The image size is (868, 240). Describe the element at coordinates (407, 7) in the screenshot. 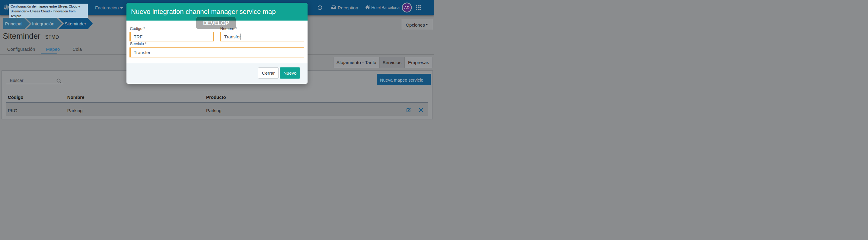

I see `svg-text: AD` at that location.